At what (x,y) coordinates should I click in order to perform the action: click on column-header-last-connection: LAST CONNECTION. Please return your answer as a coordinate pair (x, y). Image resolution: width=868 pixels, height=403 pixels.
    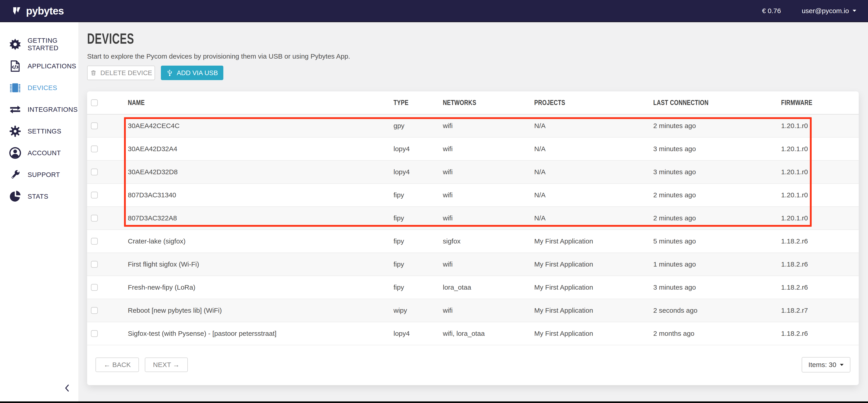
    Looking at the image, I should click on (717, 103).